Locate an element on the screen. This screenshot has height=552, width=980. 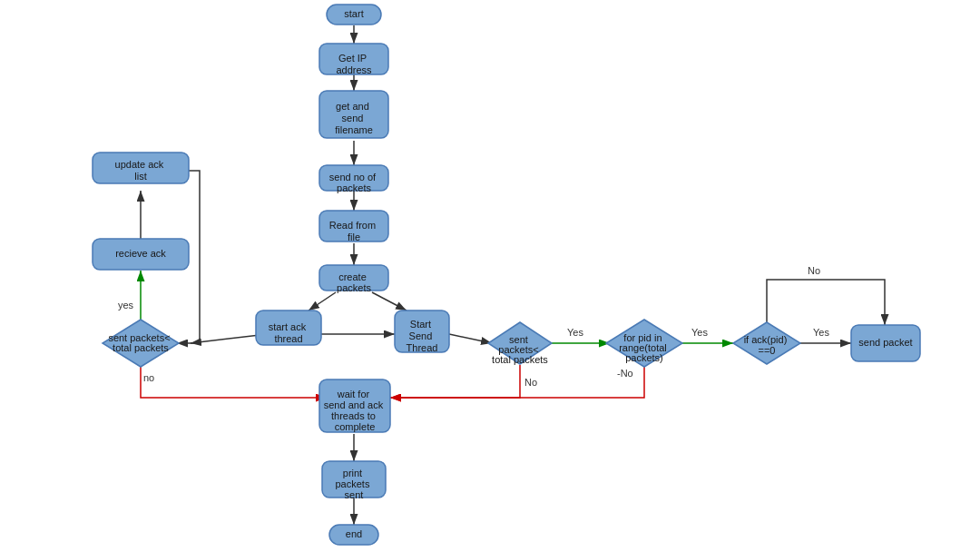
node-start-label: start is located at coordinates (354, 14).